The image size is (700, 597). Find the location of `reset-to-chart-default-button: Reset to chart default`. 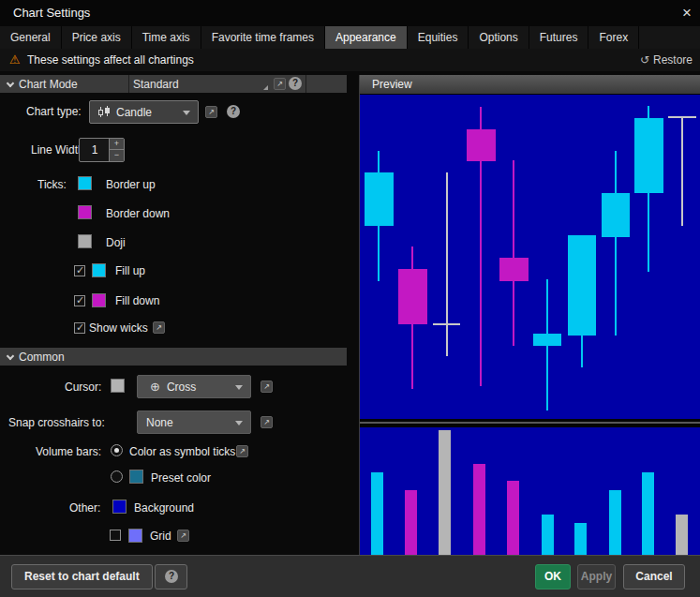

reset-to-chart-default-button: Reset to chart default is located at coordinates (82, 577).